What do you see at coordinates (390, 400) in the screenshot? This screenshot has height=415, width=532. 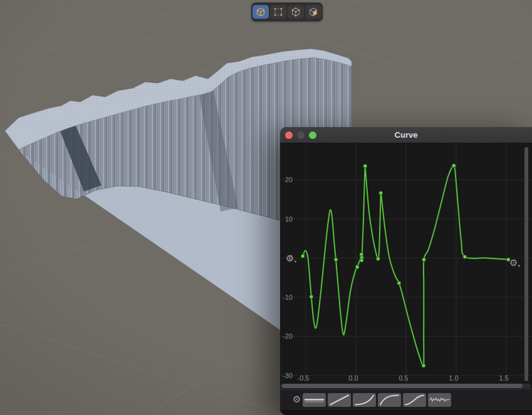 I see `ease-out-curve-icon` at bounding box center [390, 400].